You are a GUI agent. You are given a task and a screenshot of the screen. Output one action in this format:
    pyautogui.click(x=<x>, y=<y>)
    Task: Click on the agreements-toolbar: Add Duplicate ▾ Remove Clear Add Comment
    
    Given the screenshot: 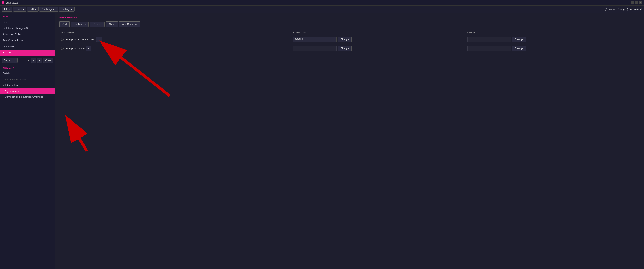 What is the action you would take?
    pyautogui.click(x=350, y=24)
    